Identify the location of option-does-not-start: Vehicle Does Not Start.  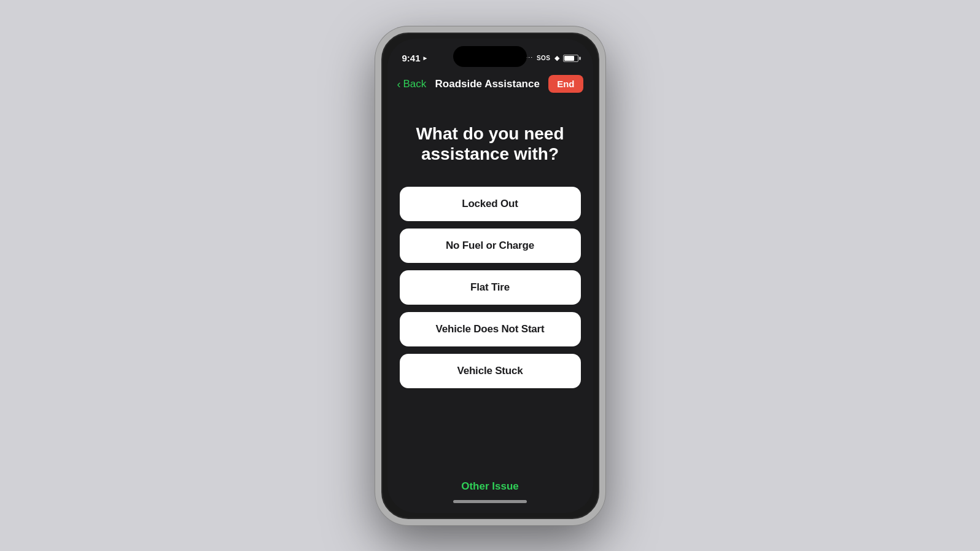
(490, 329).